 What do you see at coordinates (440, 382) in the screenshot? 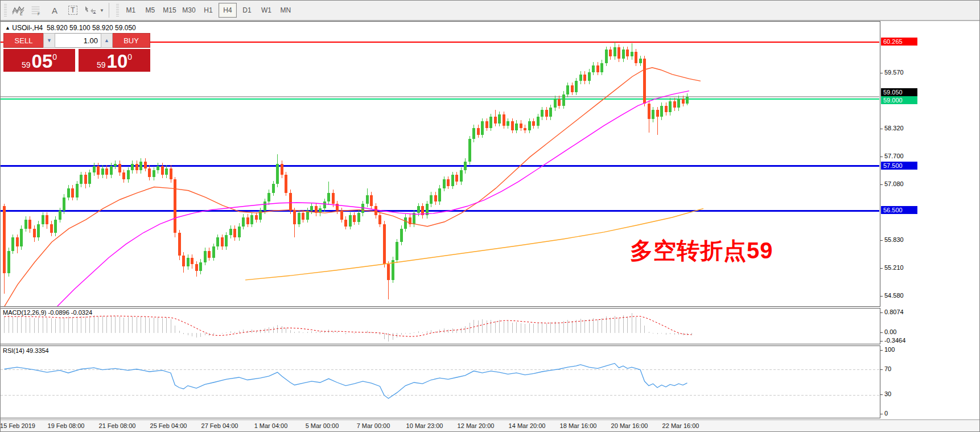
I see `rsi-chart` at bounding box center [440, 382].